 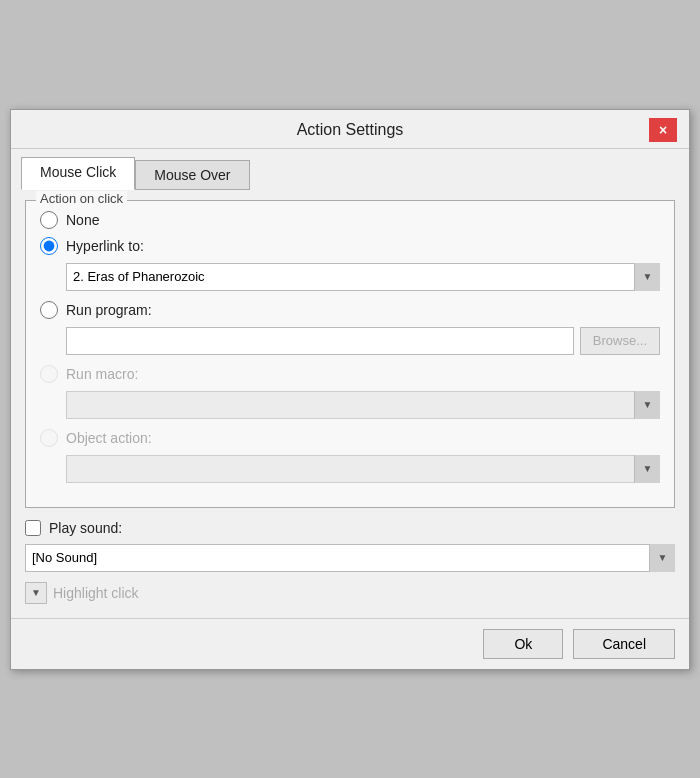 What do you see at coordinates (86, 528) in the screenshot?
I see `play-sound-label: Play sound:` at bounding box center [86, 528].